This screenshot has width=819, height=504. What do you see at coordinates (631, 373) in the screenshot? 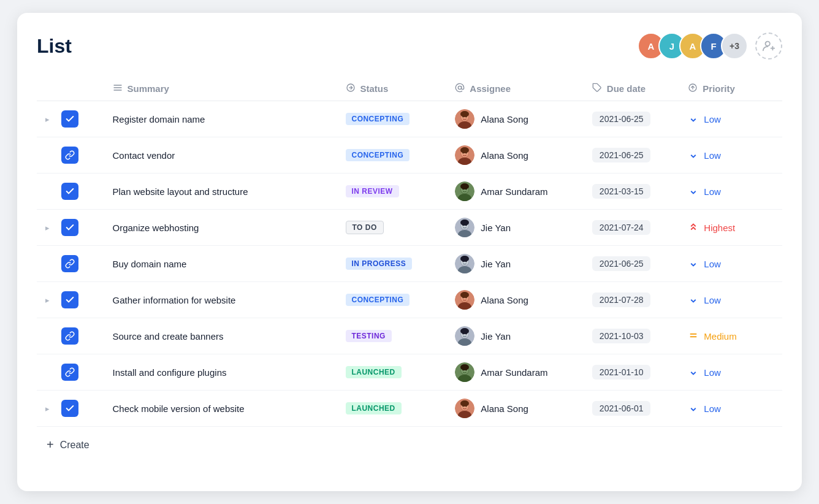
I see `row-duedate: 2021-01-10` at bounding box center [631, 373].